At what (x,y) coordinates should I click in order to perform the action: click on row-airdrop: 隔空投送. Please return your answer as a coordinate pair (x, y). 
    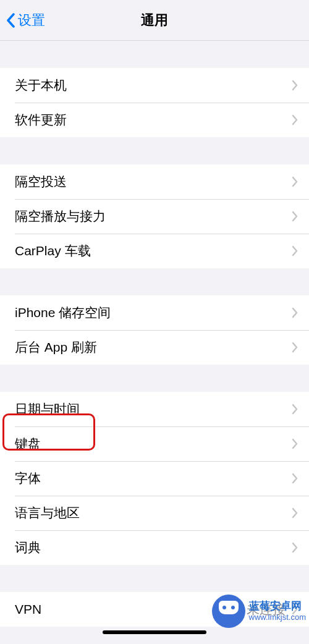
    Looking at the image, I should click on (154, 182).